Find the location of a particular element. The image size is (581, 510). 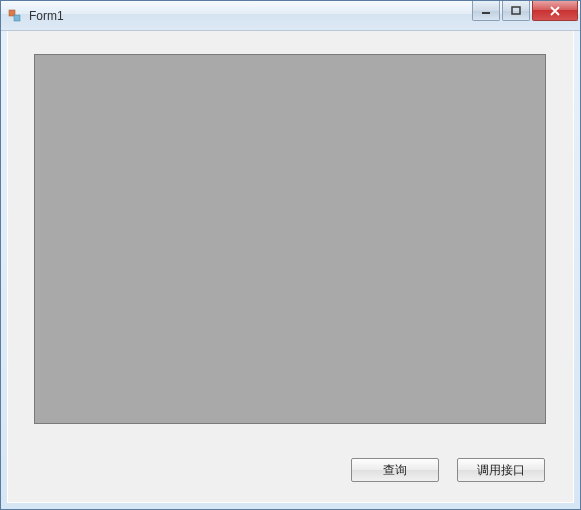

window-controls is located at coordinates (524, 11).